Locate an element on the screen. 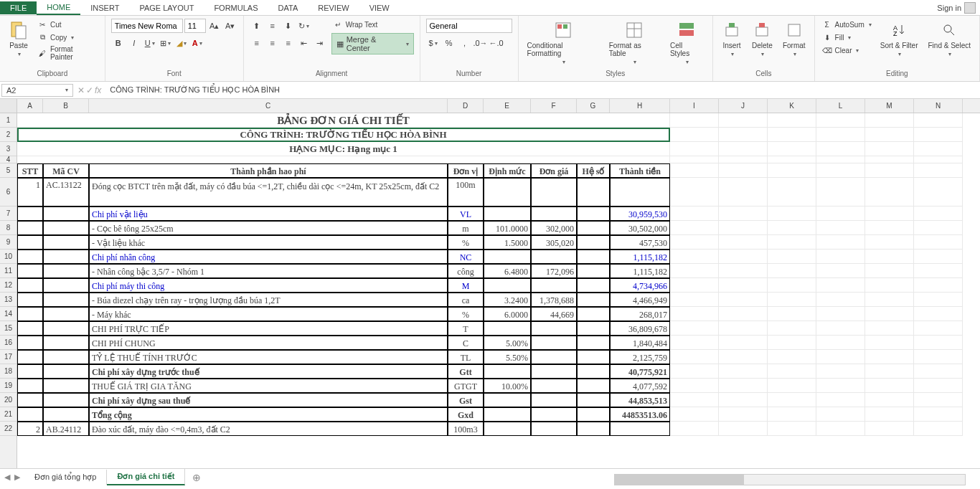  format-cells-button: Format▾ is located at coordinates (794, 39).